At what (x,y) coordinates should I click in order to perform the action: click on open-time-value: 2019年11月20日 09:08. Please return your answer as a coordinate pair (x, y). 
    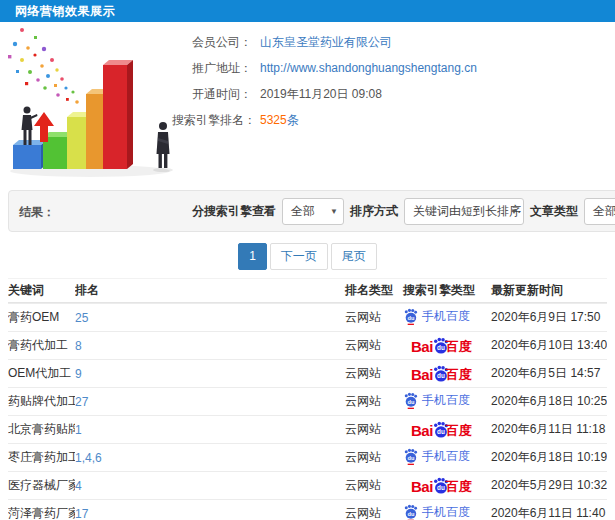
    Looking at the image, I should click on (321, 94).